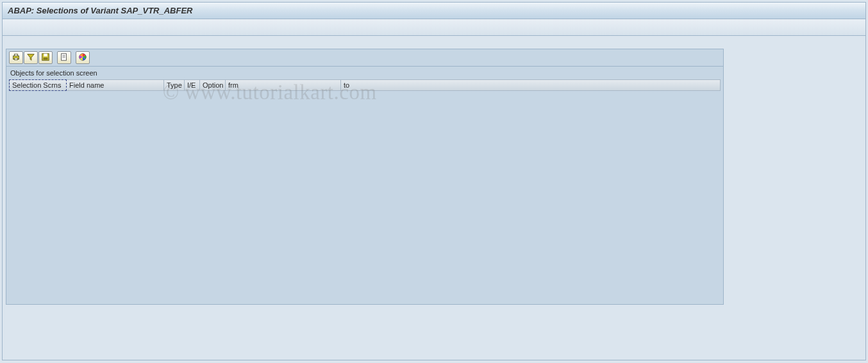 The image size is (868, 363). I want to click on page-preview-button, so click(64, 58).